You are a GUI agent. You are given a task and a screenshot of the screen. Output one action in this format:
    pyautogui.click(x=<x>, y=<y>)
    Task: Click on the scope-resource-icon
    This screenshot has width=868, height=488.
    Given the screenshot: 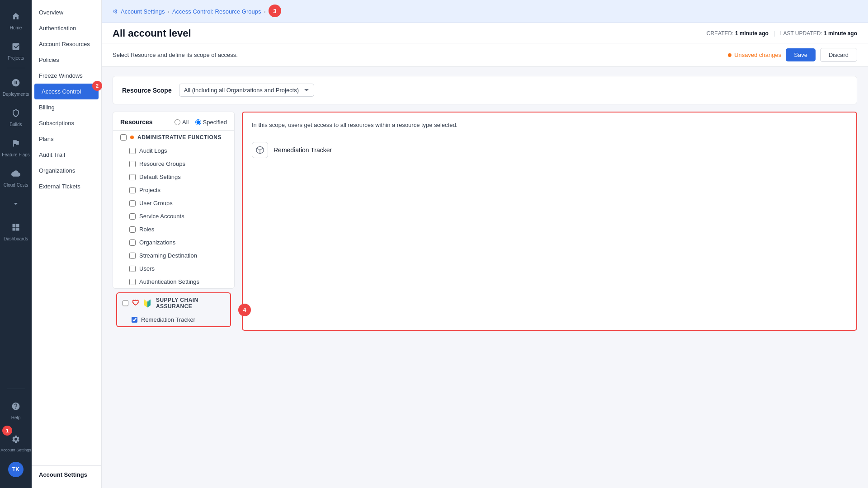 What is the action you would take?
    pyautogui.click(x=260, y=150)
    